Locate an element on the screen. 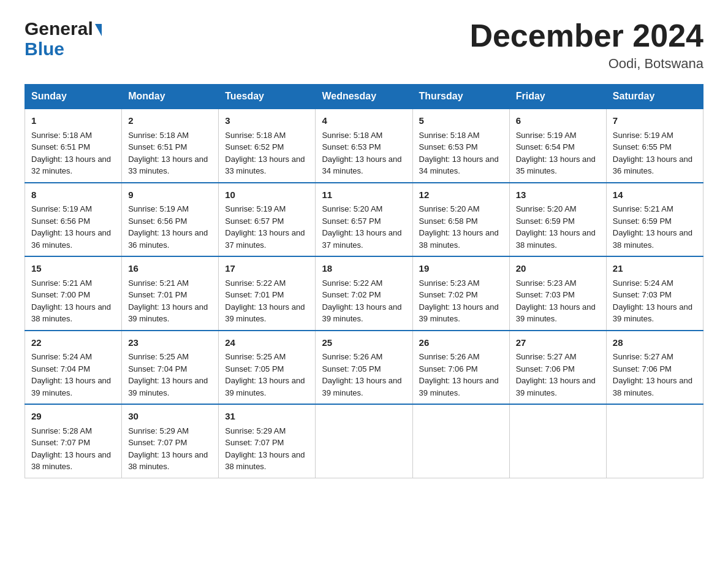 Image resolution: width=728 pixels, height=563 pixels. sunset-text: Sunset: 7:04 PM is located at coordinates (61, 369).